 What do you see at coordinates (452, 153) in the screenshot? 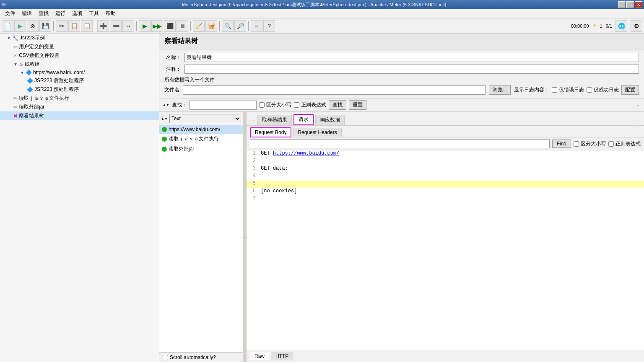
I see `code-content-1: GET https://www.baidu.com/` at bounding box center [452, 153].